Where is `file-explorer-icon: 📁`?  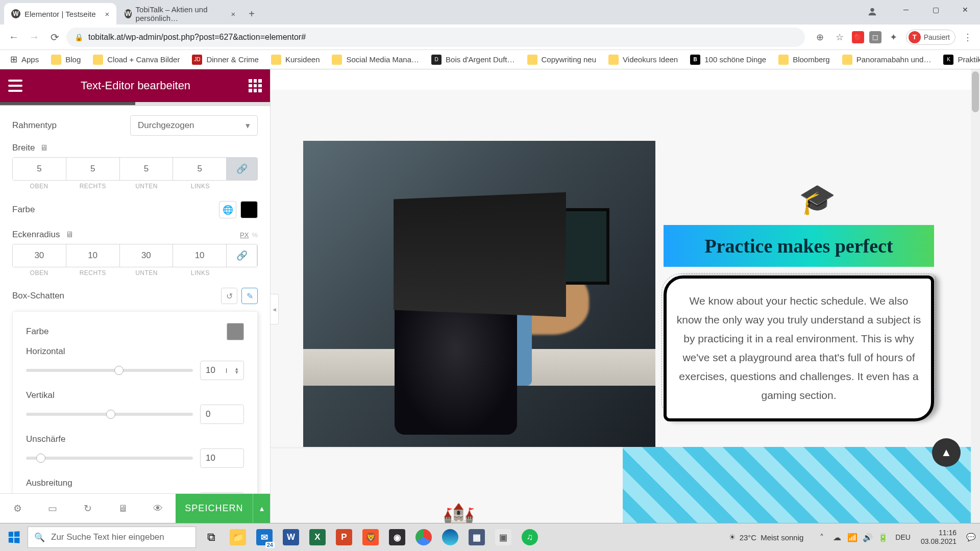 file-explorer-icon: 📁 is located at coordinates (238, 537).